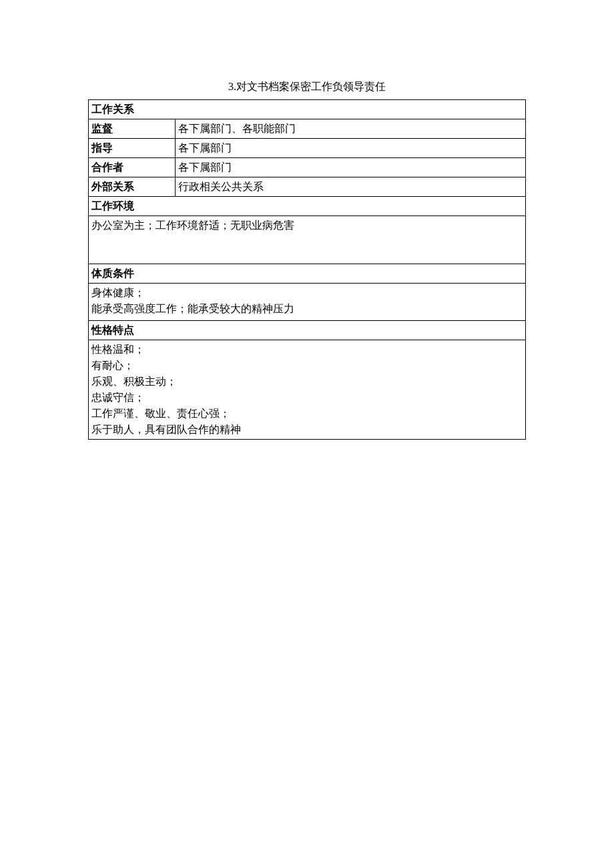 Image resolution: width=614 pixels, height=868 pixels. Describe the element at coordinates (307, 87) in the screenshot. I see `header-line: 3.对文书档案保密工作负领导责任` at that location.